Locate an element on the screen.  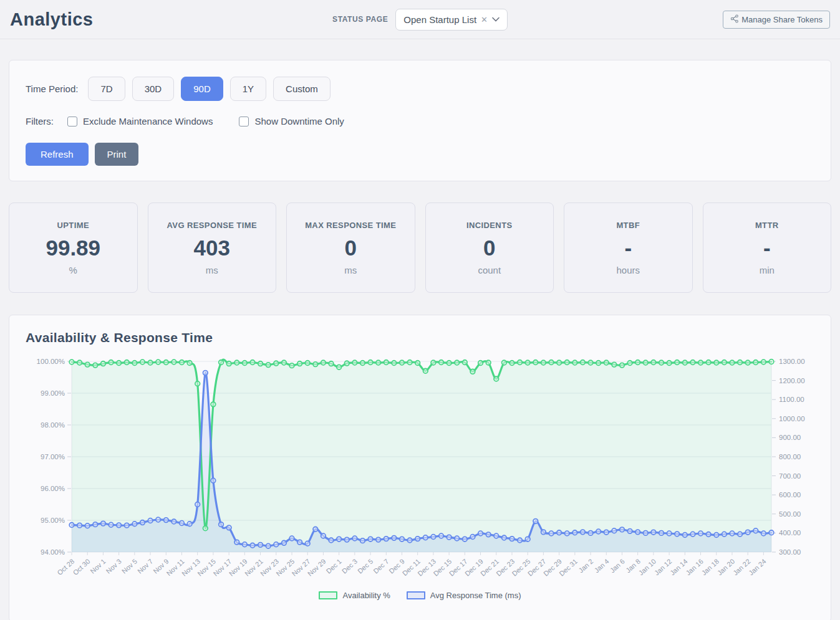
svg-text: 300.00 is located at coordinates (789, 552).